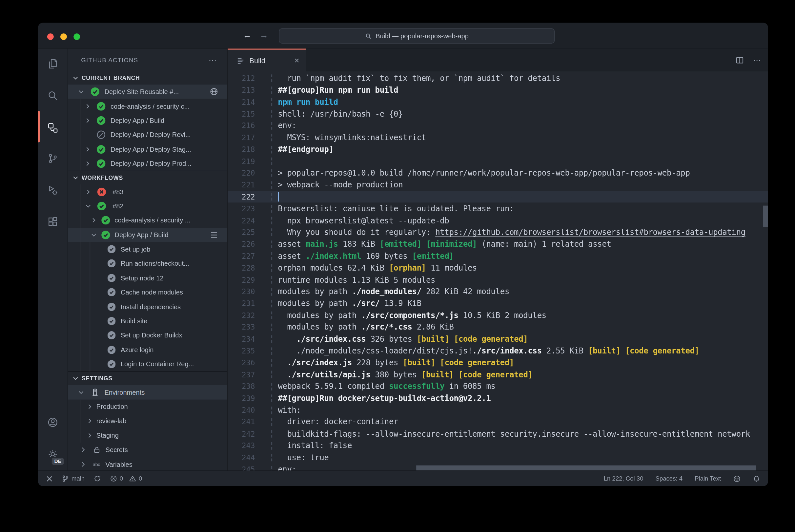 The image size is (795, 532). What do you see at coordinates (498, 90) in the screenshot?
I see `log-line-213: 213##[group]Run npm run build` at bounding box center [498, 90].